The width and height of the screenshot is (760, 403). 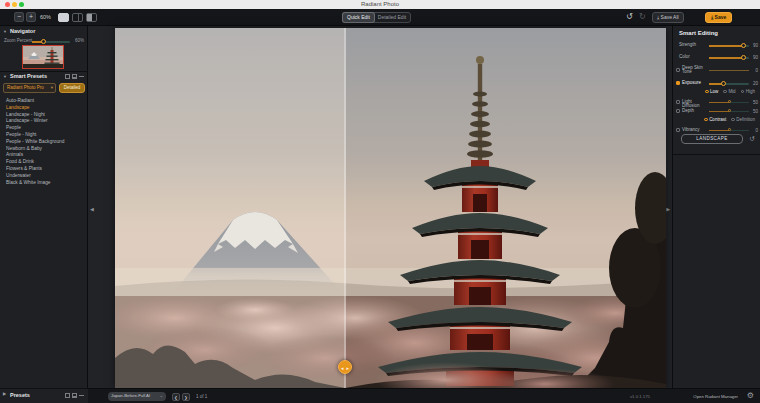 I want to click on depth-mode-contrast: Contrast, so click(x=715, y=120).